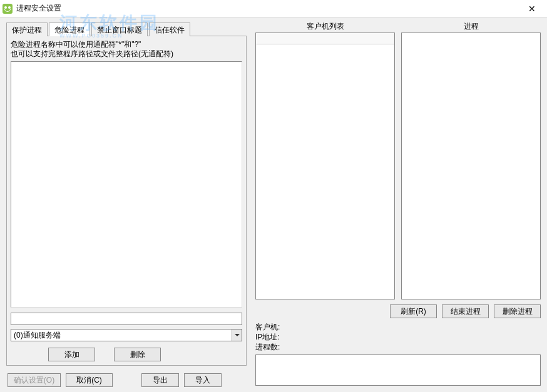 Image resolution: width=547 pixels, height=392 pixels. I want to click on tab-trust-software: 信任软件, so click(170, 29).